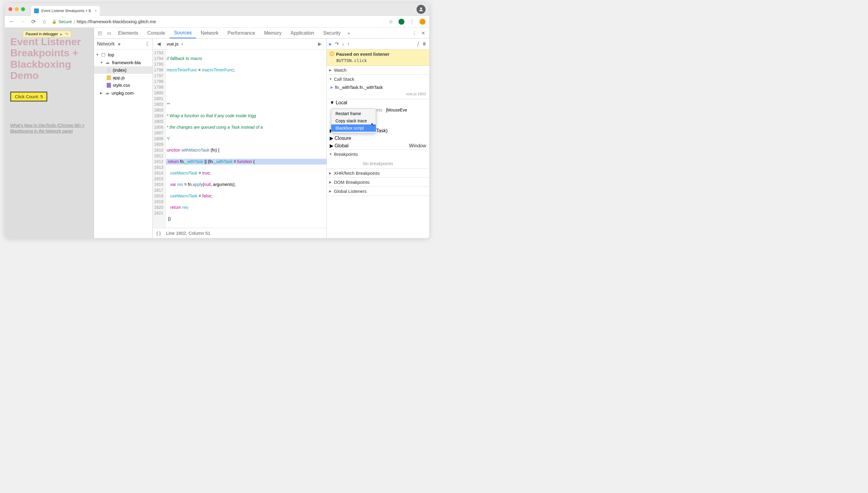  I want to click on more-nav-tabs-icon: », so click(119, 44).